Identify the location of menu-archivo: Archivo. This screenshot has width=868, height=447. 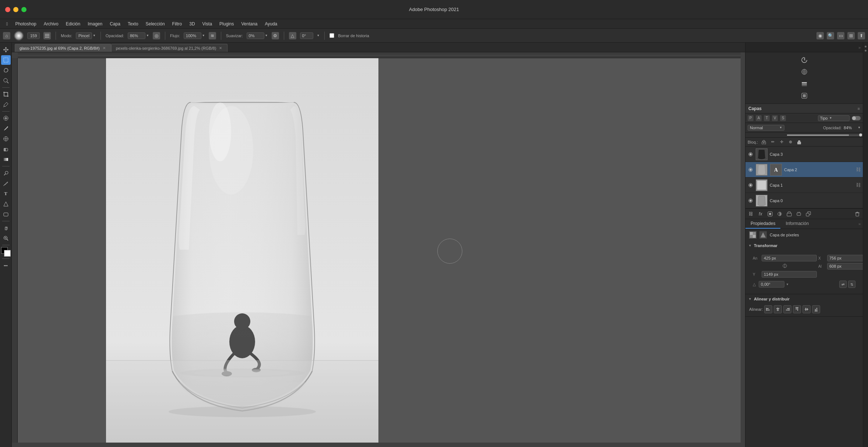
(51, 24).